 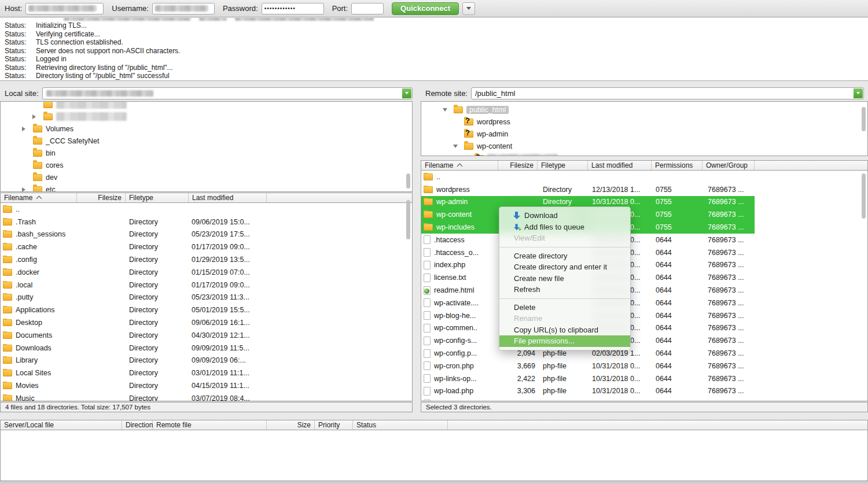 I want to click on tree-item: ?, so click(x=645, y=154).